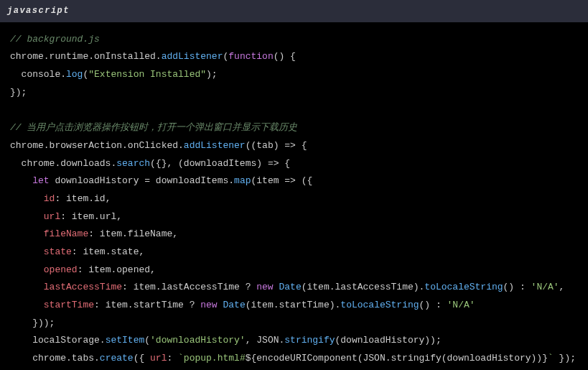 This screenshot has height=370, width=588. I want to click on code-text: }));, so click(32, 323).